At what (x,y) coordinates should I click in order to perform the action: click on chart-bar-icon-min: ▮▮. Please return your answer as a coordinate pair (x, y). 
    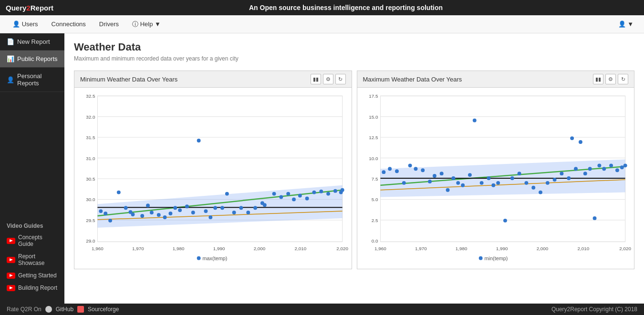
    Looking at the image, I should click on (316, 79).